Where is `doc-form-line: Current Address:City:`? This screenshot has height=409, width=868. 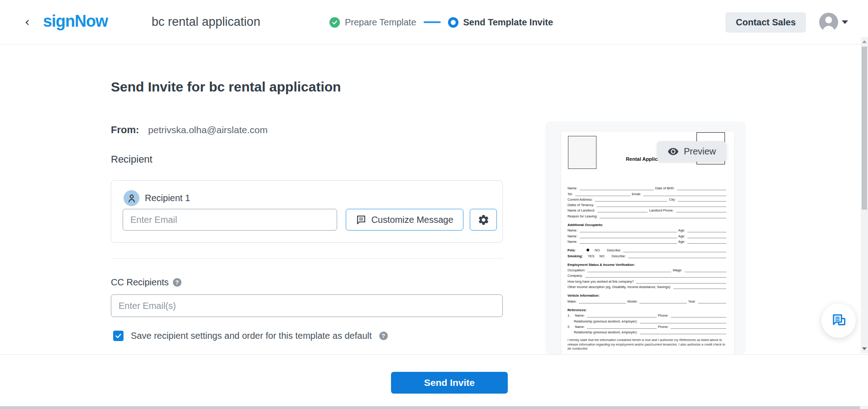 doc-form-line: Current Address:City: is located at coordinates (648, 199).